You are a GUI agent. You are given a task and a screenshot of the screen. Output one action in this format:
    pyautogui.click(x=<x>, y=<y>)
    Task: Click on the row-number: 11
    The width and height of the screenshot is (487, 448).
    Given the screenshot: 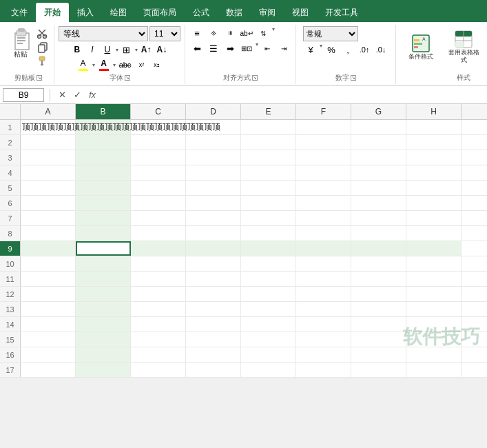 What is the action you would take?
    pyautogui.click(x=10, y=278)
    